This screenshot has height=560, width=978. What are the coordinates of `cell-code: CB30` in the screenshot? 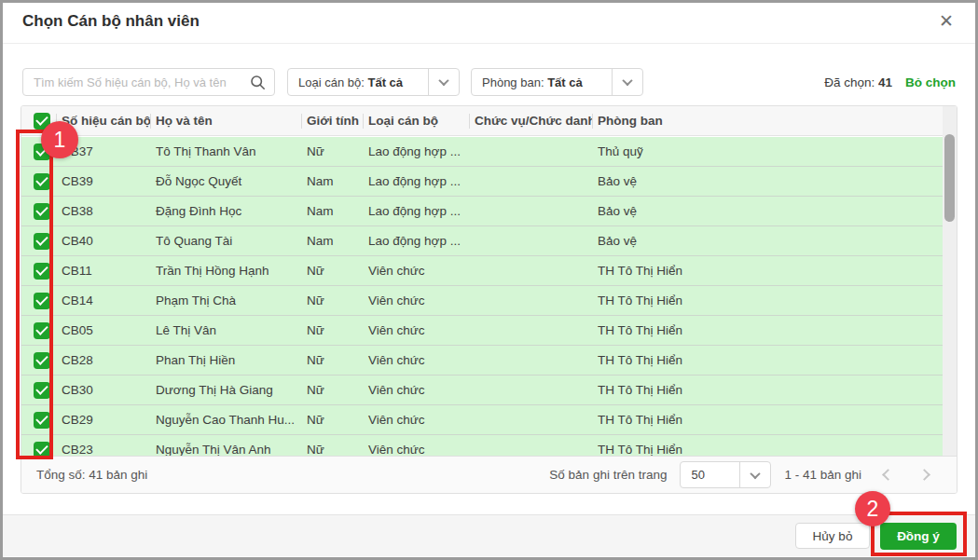 It's located at (104, 389).